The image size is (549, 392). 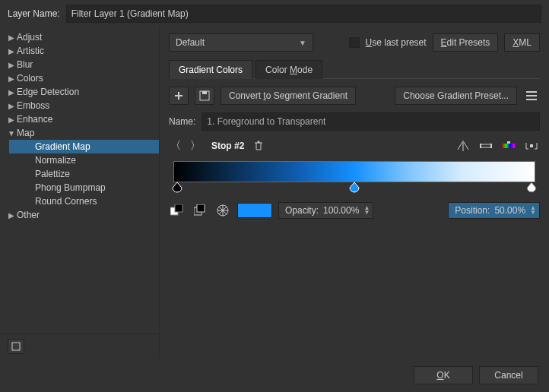 What do you see at coordinates (486, 146) in the screenshot?
I see `distribute-button` at bounding box center [486, 146].